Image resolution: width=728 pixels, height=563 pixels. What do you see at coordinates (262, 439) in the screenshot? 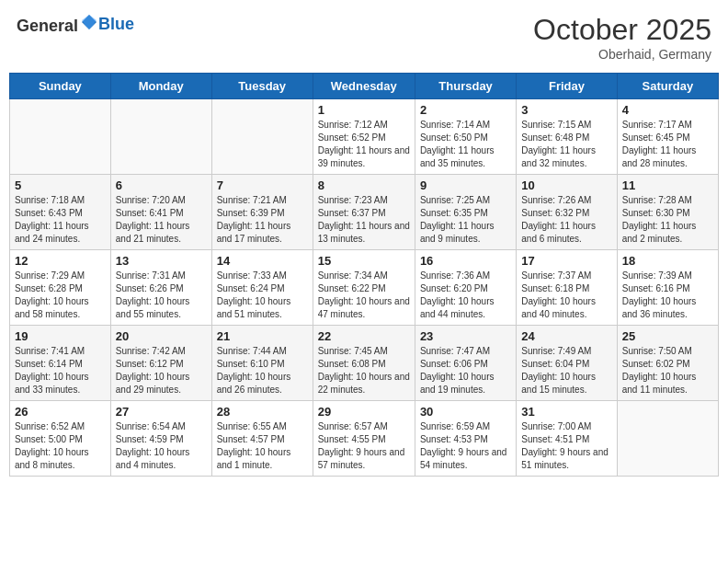
I see `calendar-cell: 28Sunrise: 6:55 AM Sunset: 4:57 PM Dayli…` at bounding box center [262, 439].